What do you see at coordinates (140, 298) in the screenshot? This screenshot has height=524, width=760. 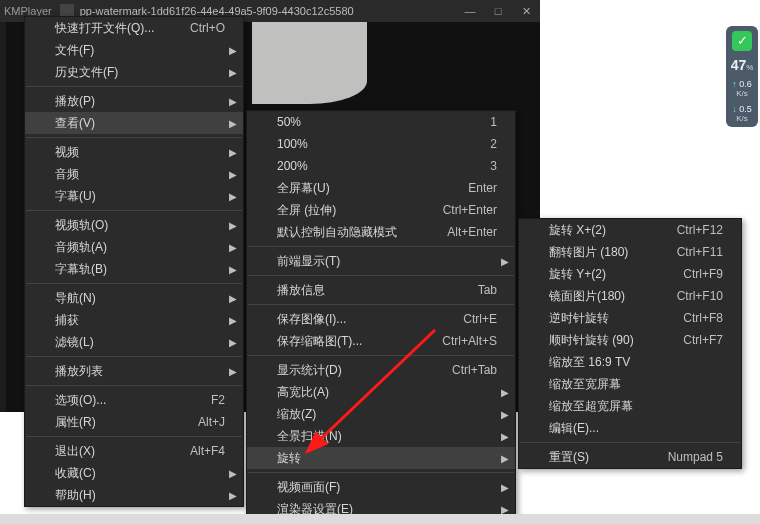 I see `menu-item-label: 导航(N)` at bounding box center [140, 298].